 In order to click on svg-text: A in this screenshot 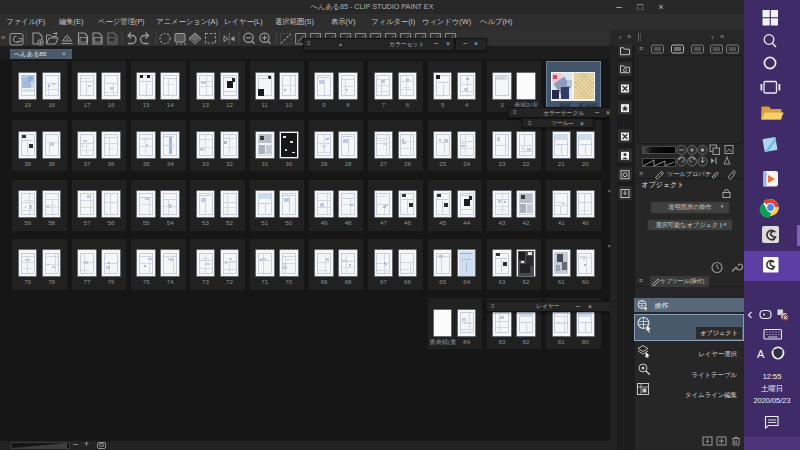, I will do `click(761, 354)`.